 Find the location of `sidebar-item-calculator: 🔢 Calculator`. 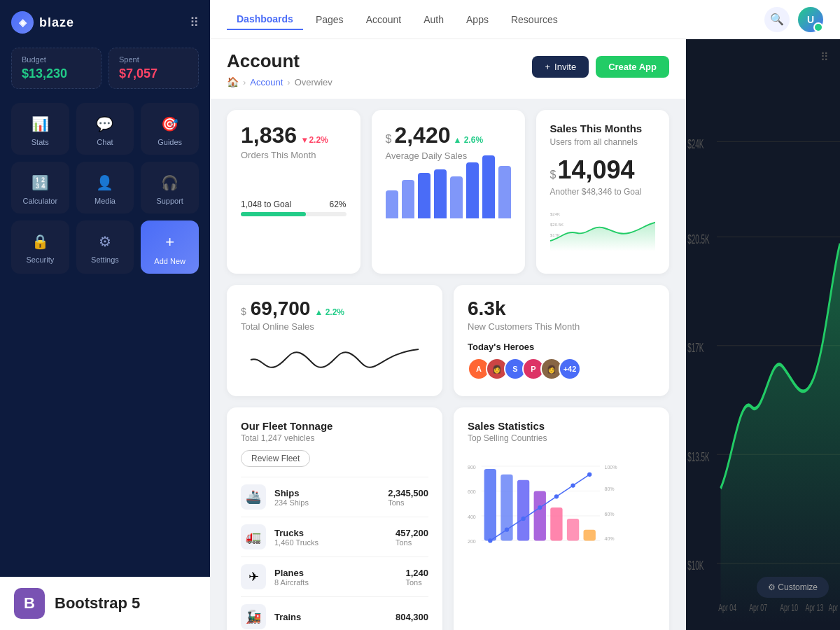

sidebar-item-calculator: 🔢 Calculator is located at coordinates (41, 188).